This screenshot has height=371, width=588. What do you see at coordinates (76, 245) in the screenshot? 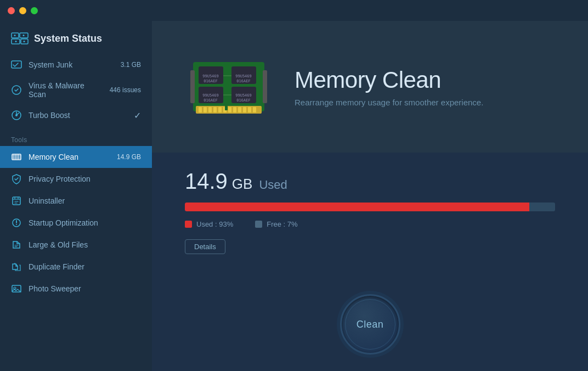
I see `sidebar-item-large-old-files: Large & Old Files` at bounding box center [76, 245].